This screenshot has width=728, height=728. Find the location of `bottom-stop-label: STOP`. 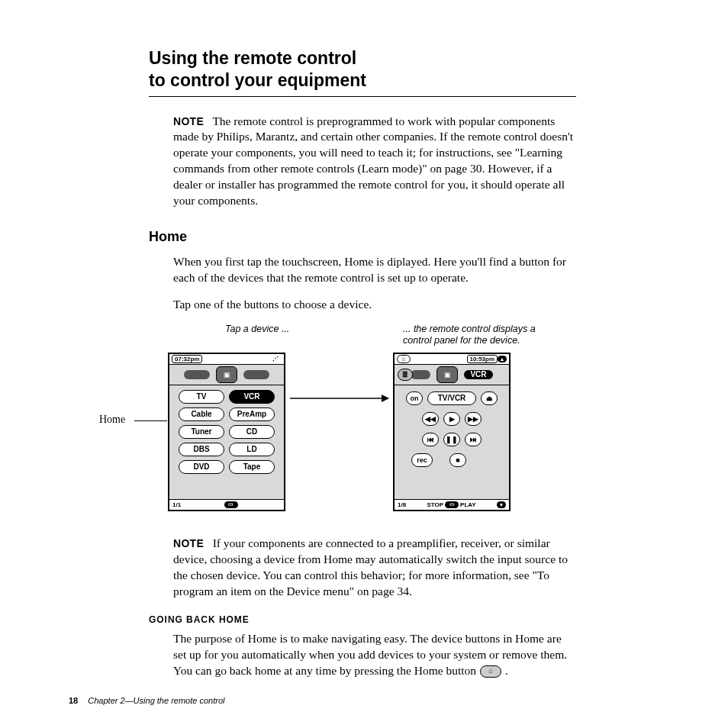

bottom-stop-label: STOP is located at coordinates (435, 505).